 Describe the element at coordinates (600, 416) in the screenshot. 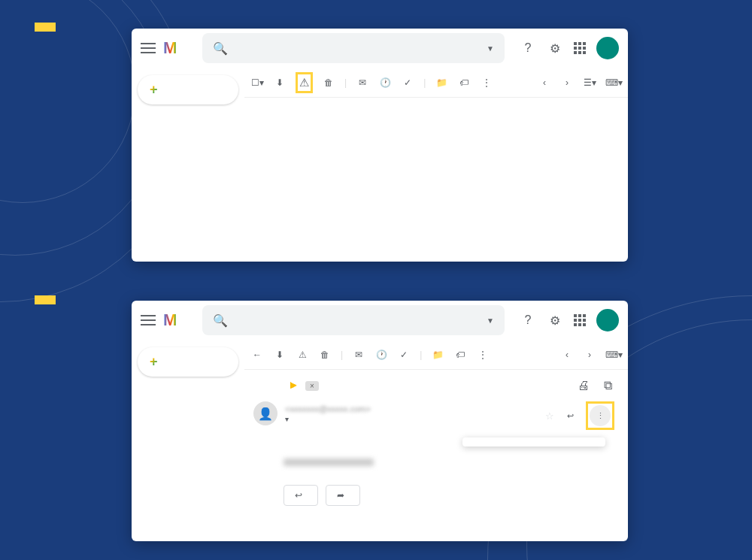

I see `more-options-button: ⋮` at that location.